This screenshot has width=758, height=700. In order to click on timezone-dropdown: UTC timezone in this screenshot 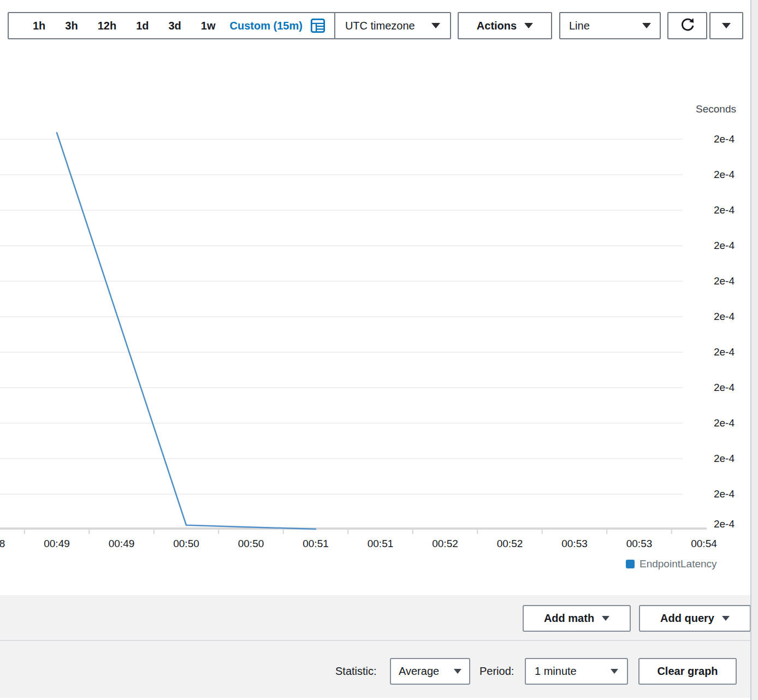, I will do `click(393, 26)`.